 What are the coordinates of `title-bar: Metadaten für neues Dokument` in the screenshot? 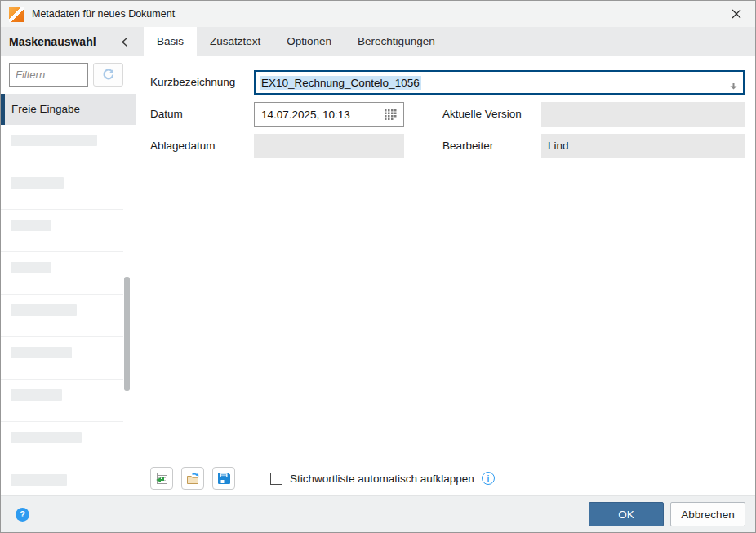 It's located at (378, 14).